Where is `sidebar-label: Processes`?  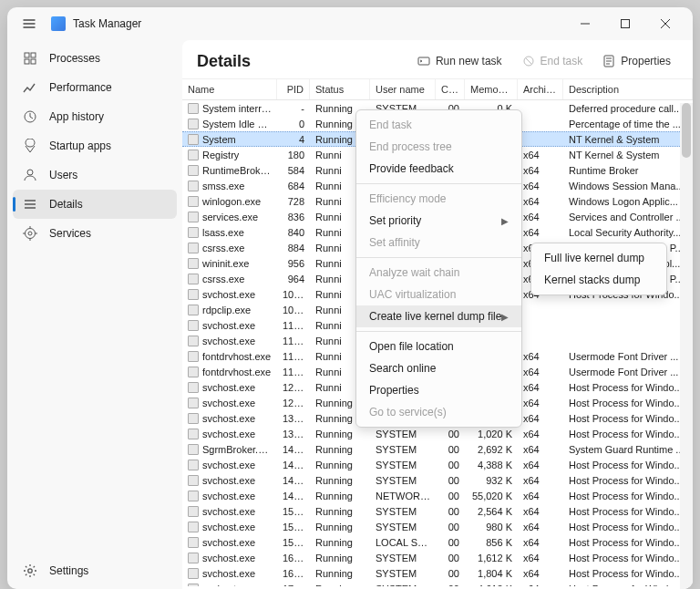
sidebar-label: Processes is located at coordinates (75, 58).